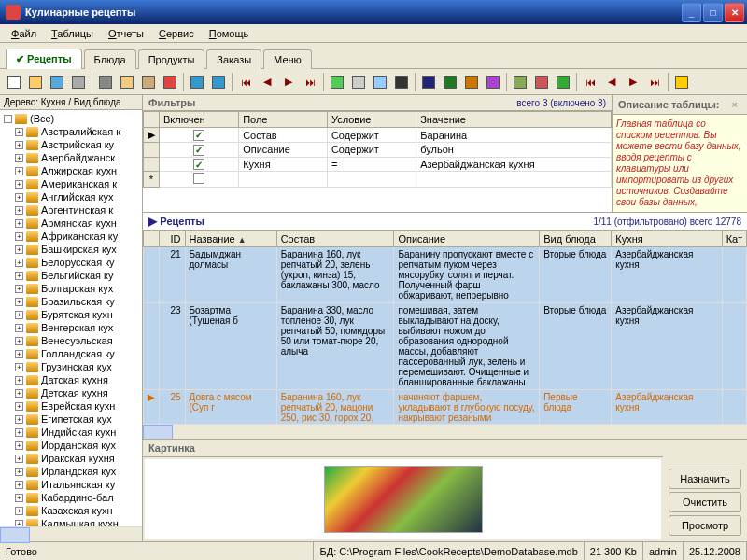 The width and height of the screenshot is (747, 560). Describe the element at coordinates (372, 150) in the screenshot. I see `filter-cond: Содержит` at that location.